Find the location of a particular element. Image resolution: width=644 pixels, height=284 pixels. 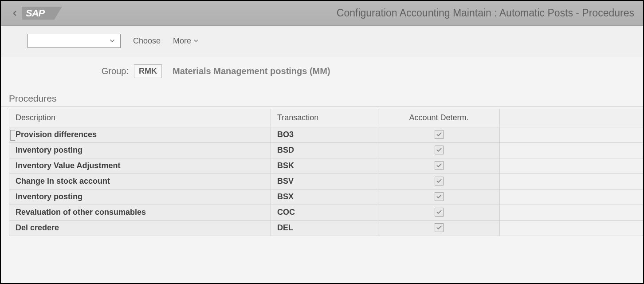

table-row: Inventory postingBSD is located at coordinates (326, 150).